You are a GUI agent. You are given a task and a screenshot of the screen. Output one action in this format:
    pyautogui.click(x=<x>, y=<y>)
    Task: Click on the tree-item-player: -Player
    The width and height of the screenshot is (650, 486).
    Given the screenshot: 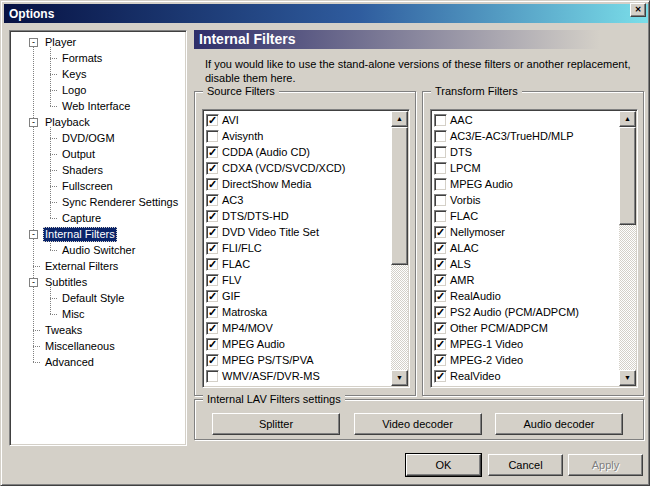 What is the action you would take?
    pyautogui.click(x=97, y=43)
    